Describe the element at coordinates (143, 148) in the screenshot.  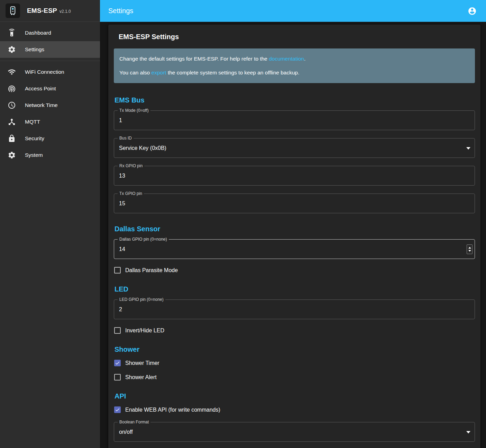
I see `bus-id-value: Service Key (0x0B)` at that location.